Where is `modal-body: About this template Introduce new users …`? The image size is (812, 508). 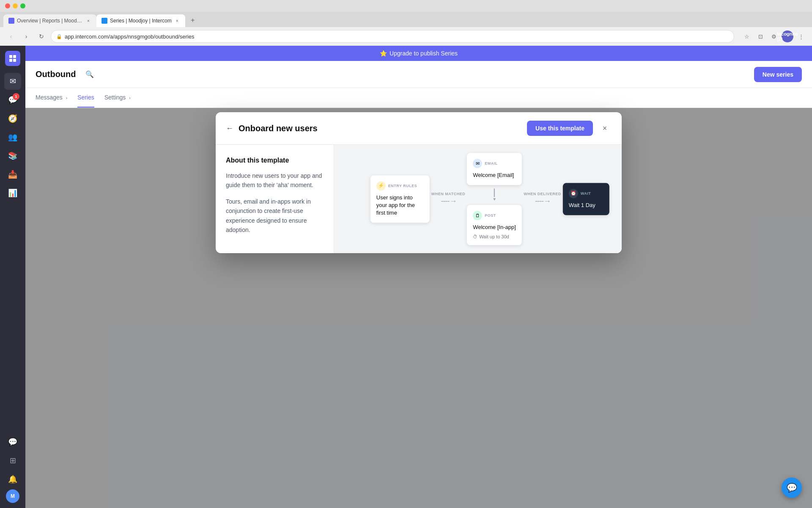 modal-body: About this template Introduce new users … is located at coordinates (419, 199).